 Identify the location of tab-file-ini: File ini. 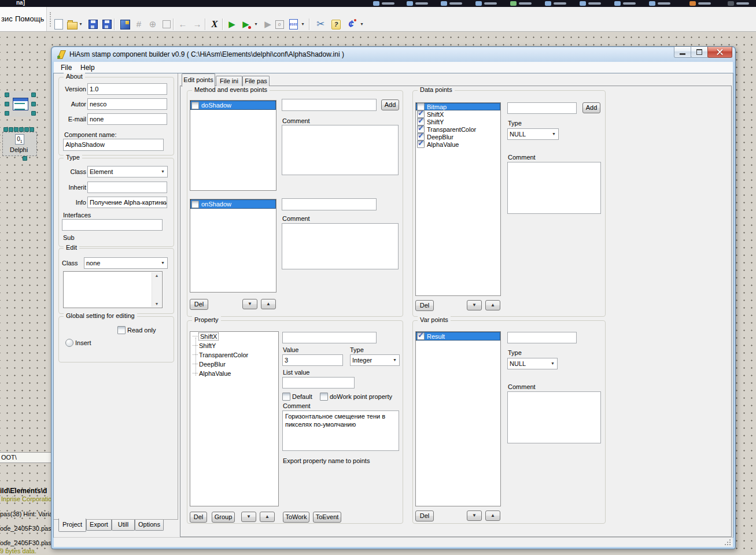
(229, 81).